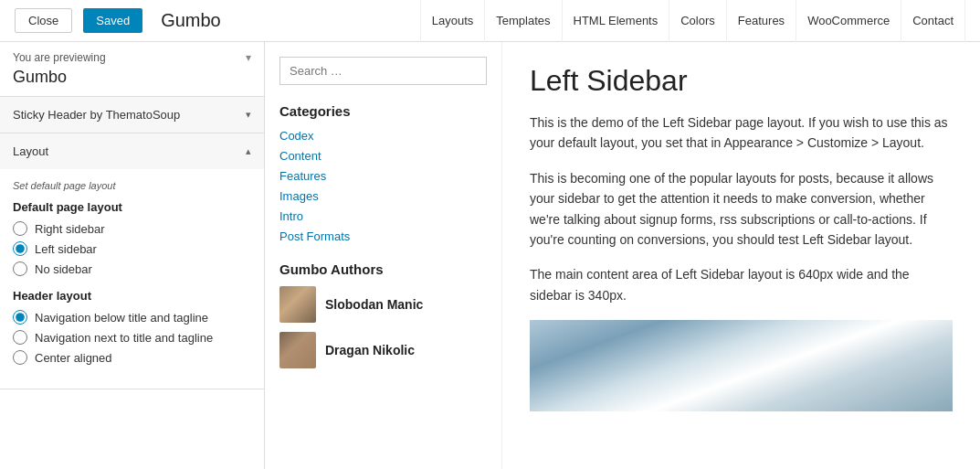  I want to click on list-item: Intro, so click(384, 216).